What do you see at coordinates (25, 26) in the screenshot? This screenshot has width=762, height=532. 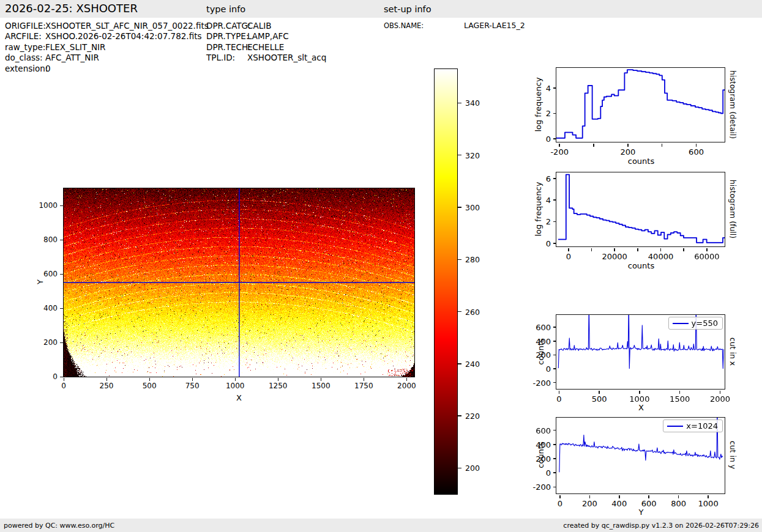 I see `origfile-label: ORIGFILE:` at bounding box center [25, 26].